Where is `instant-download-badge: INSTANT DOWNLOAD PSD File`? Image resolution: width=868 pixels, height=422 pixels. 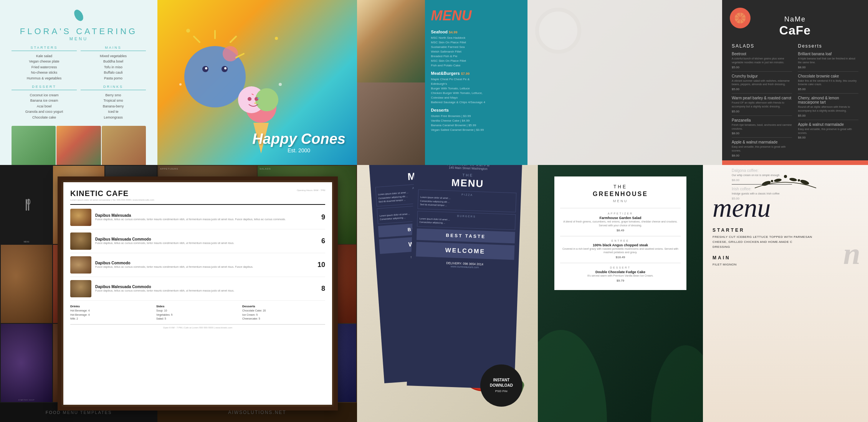 instant-download-badge: INSTANT DOWNLOAD PSD File is located at coordinates (501, 386).